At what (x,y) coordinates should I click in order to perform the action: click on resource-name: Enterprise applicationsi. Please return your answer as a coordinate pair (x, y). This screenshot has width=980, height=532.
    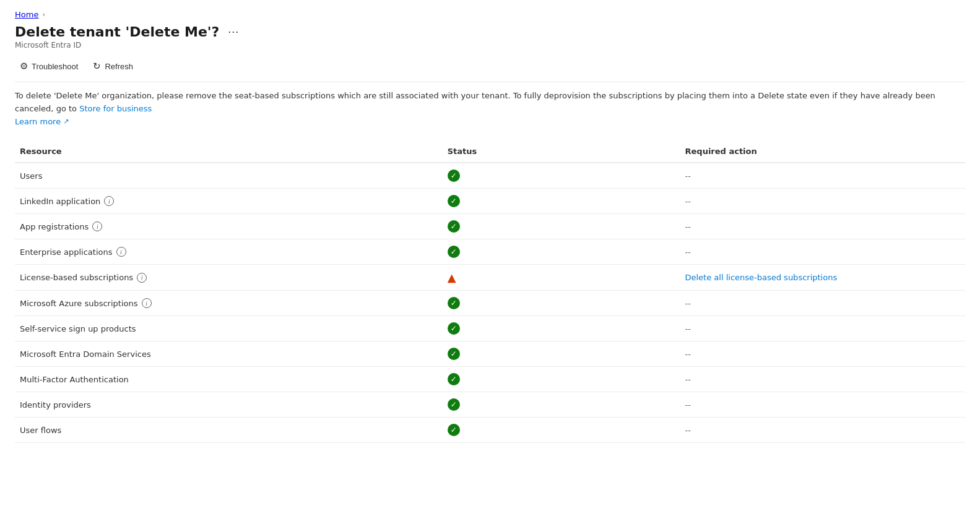
    Looking at the image, I should click on (229, 252).